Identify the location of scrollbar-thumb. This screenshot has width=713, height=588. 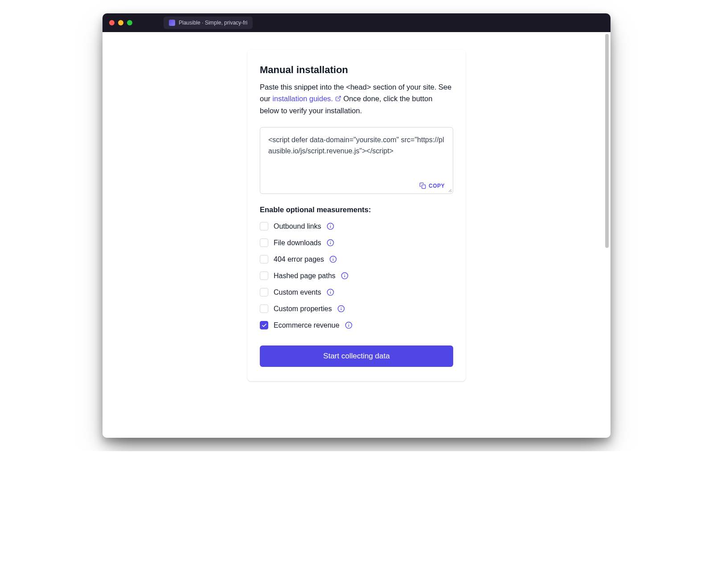
(607, 141).